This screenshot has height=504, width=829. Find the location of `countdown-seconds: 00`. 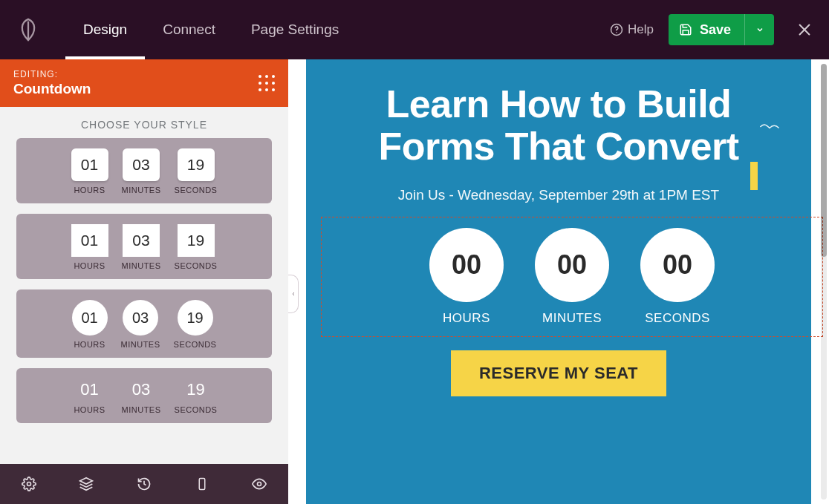

countdown-seconds: 00 is located at coordinates (677, 265).